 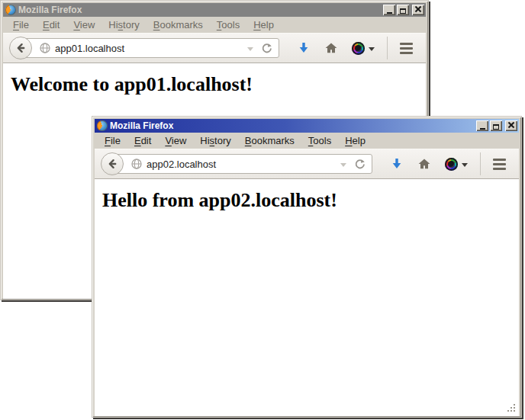 I want to click on url-text: app02.localhost, so click(x=242, y=165).